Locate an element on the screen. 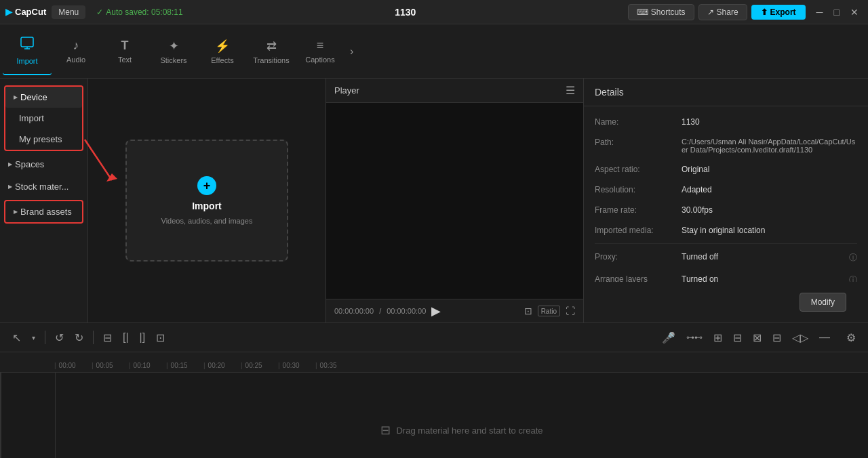  redo-button: ↻ is located at coordinates (79, 337).